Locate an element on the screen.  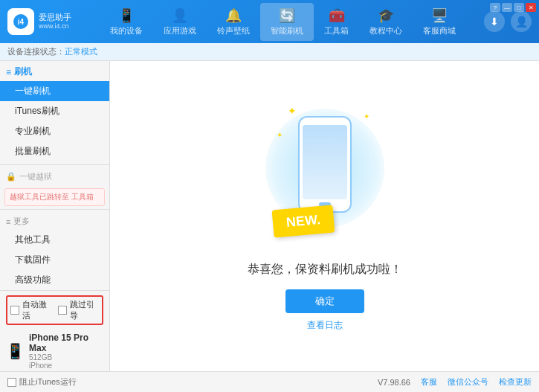
app-header: i4 爱思助手 www.i4.cn 📱 我的设备 👤 应用游戏 🔔 铃声壁纸 is located at coordinates (269, 22).